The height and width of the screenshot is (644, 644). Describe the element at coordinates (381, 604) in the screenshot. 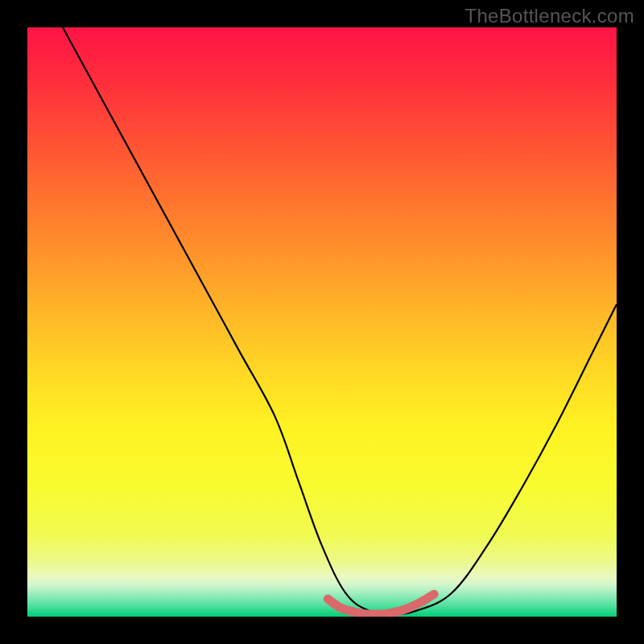

I see `sweet-spot-marker` at that location.